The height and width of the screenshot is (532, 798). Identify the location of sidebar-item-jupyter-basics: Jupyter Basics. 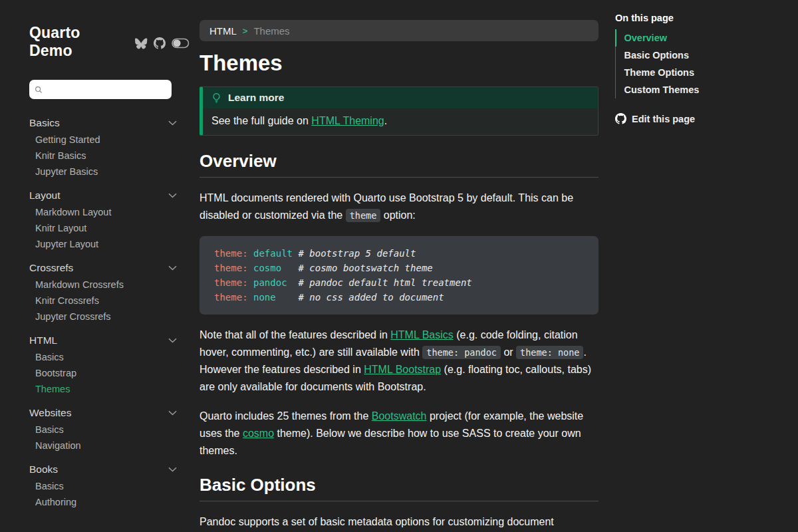
(103, 172).